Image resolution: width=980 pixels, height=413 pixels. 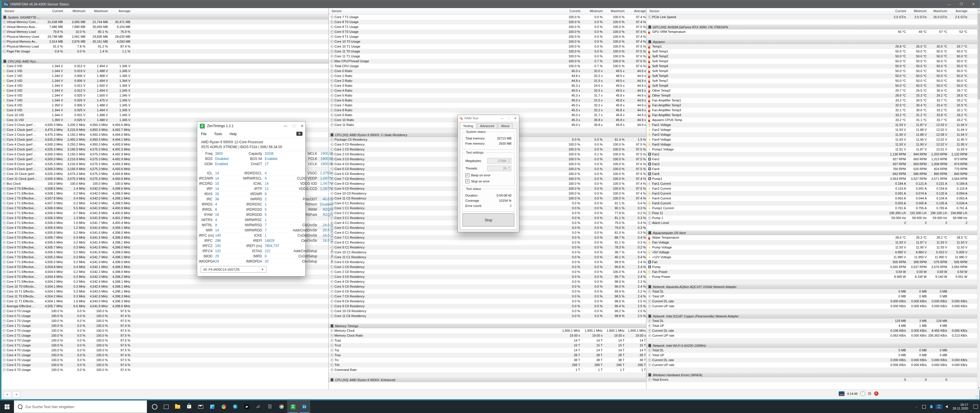 I want to click on sensor-row: Core 6 C6 Residency0.0 %0.0 %99.9 %2.2 %, so click(x=487, y=291).